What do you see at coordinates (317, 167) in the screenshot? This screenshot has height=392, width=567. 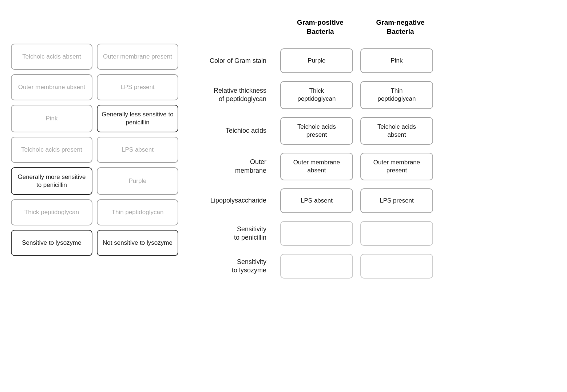 I see `row-cell-3-col1: Outer membrane absent` at bounding box center [317, 167].